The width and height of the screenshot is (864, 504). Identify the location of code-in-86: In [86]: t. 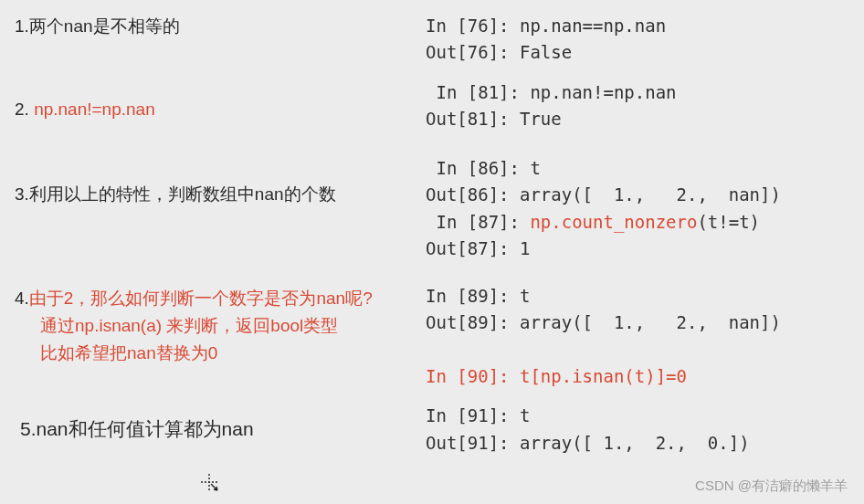
(483, 168).